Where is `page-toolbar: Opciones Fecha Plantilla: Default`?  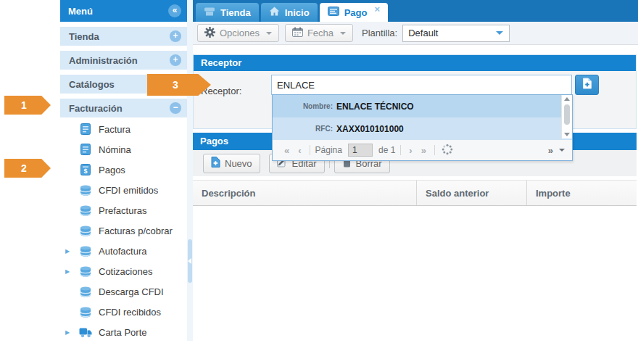 page-toolbar: Opciones Fecha Plantilla: Default is located at coordinates (415, 33).